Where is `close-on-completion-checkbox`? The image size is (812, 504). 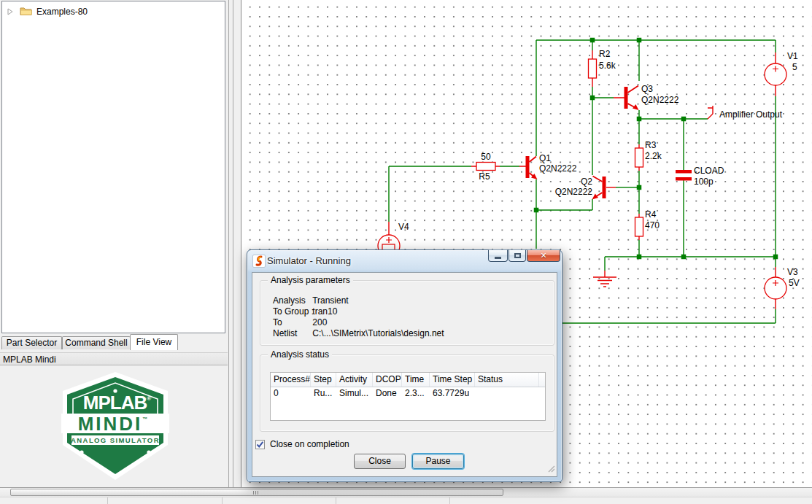
close-on-completion-checkbox is located at coordinates (260, 445).